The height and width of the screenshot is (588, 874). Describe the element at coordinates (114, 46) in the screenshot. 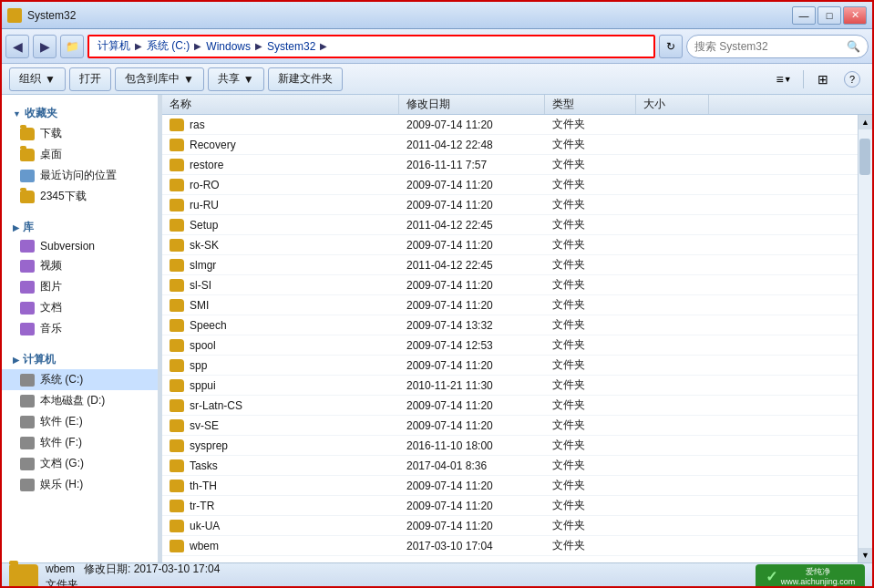

I see `breadcrumb-computer: 计算机` at that location.